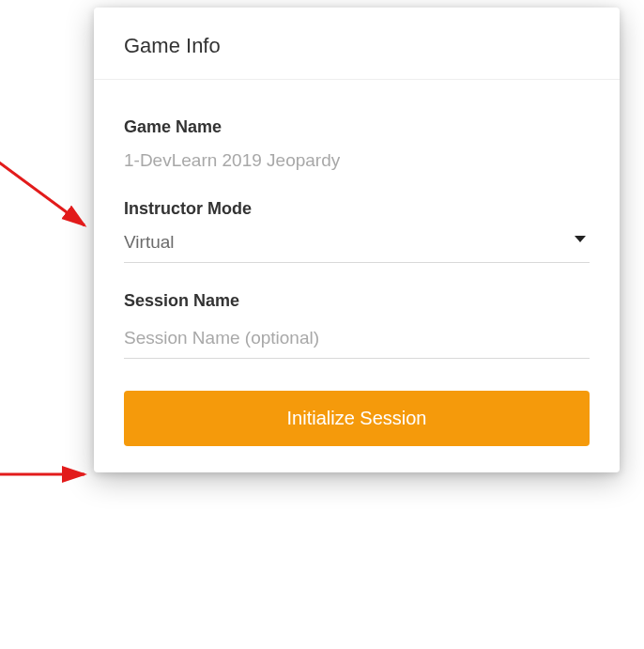 Image resolution: width=644 pixels, height=649 pixels. What do you see at coordinates (357, 161) in the screenshot?
I see `game-name-value: 1-DevLearn 2019 Jeopardy` at bounding box center [357, 161].